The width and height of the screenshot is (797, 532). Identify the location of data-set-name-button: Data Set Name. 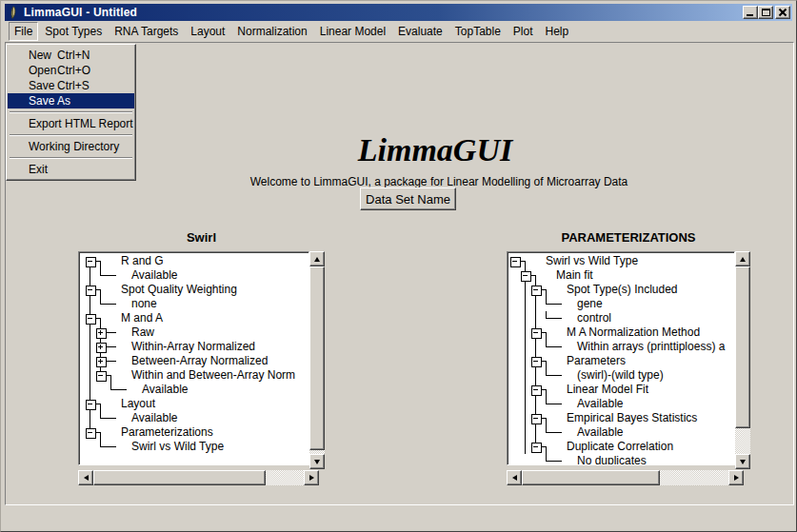
(408, 199).